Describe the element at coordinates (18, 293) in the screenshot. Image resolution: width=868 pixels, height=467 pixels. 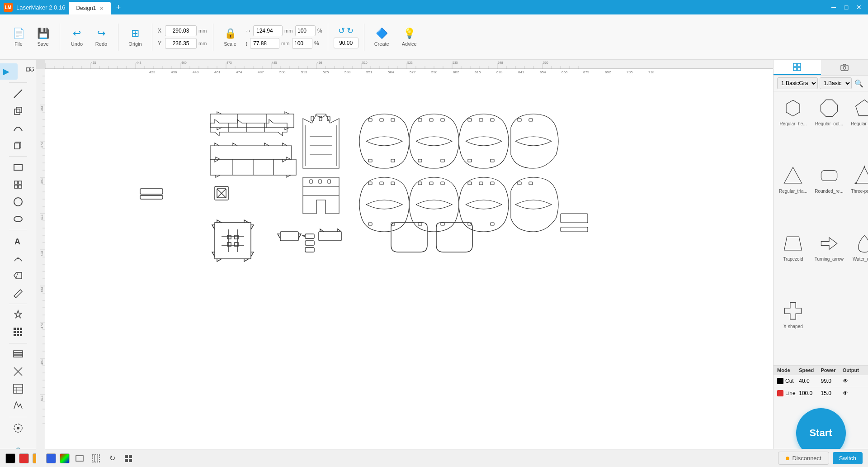
I see `pencil-tool` at that location.